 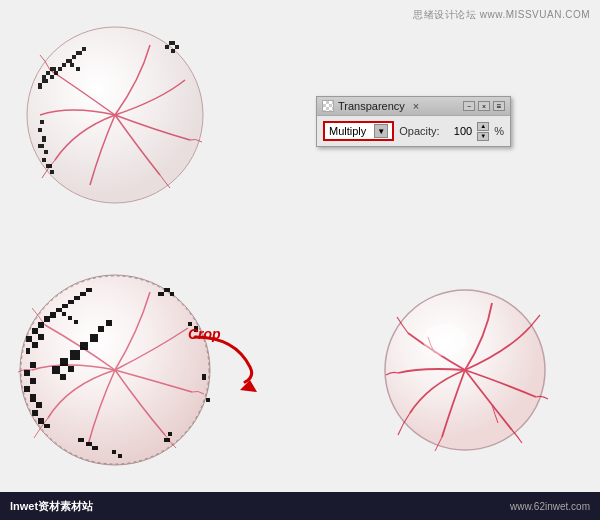 What do you see at coordinates (372, 106) in the screenshot?
I see `panel-title: Transparency` at bounding box center [372, 106].